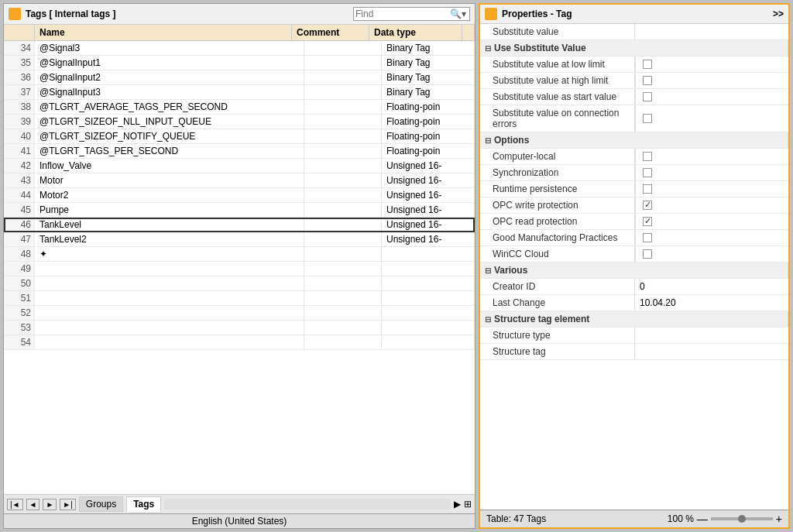 The width and height of the screenshot is (793, 532). What do you see at coordinates (239, 136) in the screenshot?
I see `table-row: 40 @TLGRT_SIZEOF_NOTIFY_QUEUE Floating-p…` at bounding box center [239, 136].